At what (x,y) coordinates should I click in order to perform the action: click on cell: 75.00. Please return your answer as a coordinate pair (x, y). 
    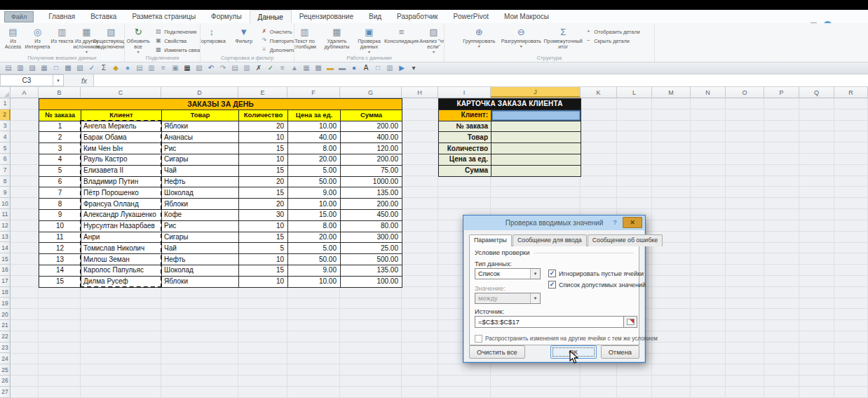
    Looking at the image, I should click on (372, 171).